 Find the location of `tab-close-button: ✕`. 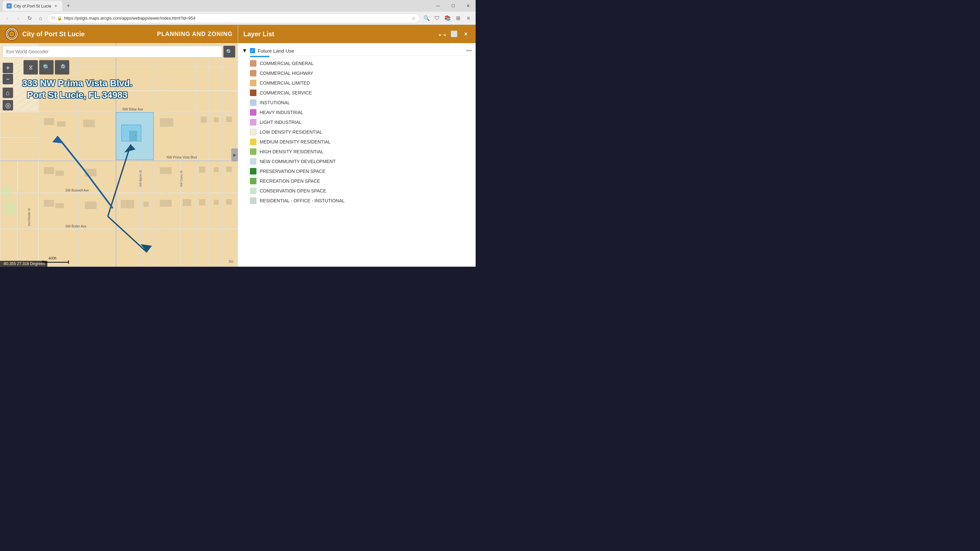

tab-close-button: ✕ is located at coordinates (56, 6).